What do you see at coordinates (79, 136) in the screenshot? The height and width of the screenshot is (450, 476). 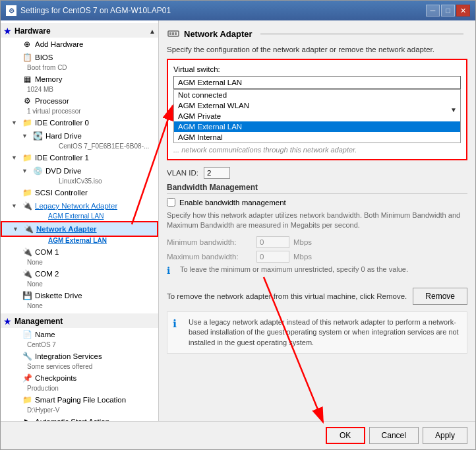 I see `sidebar-item-hard-drive: ▼ 💽 Hard Drive` at bounding box center [79, 136].